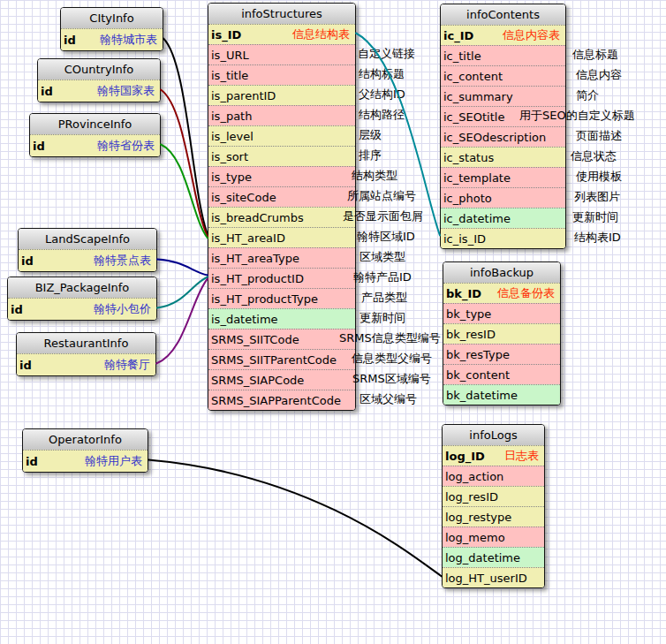 This screenshot has height=644, width=666. I want to click on field-note-is_breadCrumbs: 是否显示面包屑, so click(383, 216).